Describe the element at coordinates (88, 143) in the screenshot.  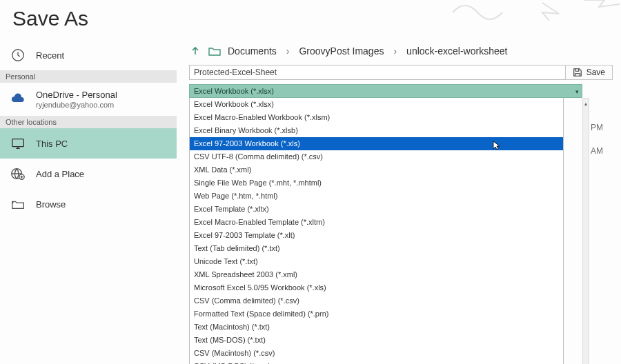
I see `sidebar-item-thispc: This PC` at that location.